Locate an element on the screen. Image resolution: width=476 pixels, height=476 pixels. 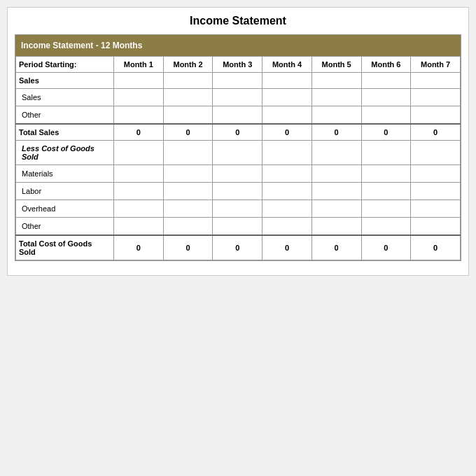
page-title: Income Statement is located at coordinates (238, 21).